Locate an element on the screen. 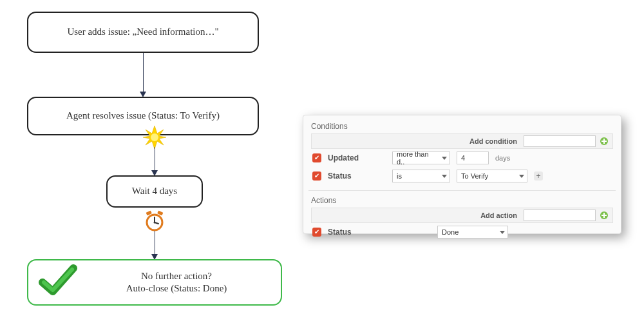 The width and height of the screenshot is (644, 323). unit-label: days is located at coordinates (502, 158).